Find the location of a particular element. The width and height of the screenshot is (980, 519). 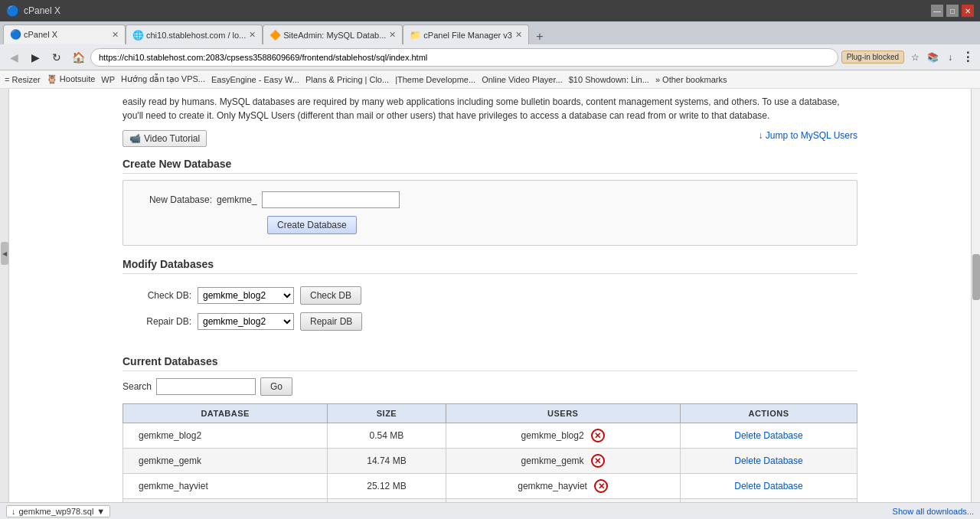

bookmark-manager-icon: 📚 is located at coordinates (933, 57).